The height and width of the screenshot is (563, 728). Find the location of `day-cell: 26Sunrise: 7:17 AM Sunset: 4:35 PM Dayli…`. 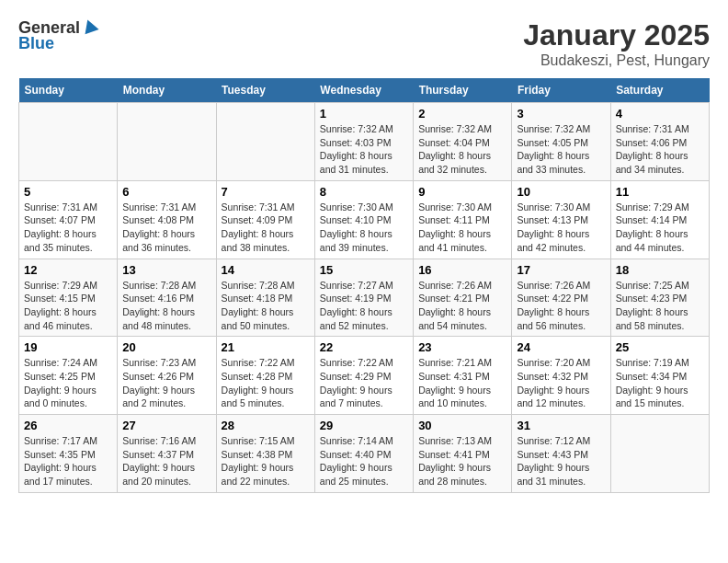

day-cell: 26Sunrise: 7:17 AM Sunset: 4:35 PM Dayli… is located at coordinates (68, 454).